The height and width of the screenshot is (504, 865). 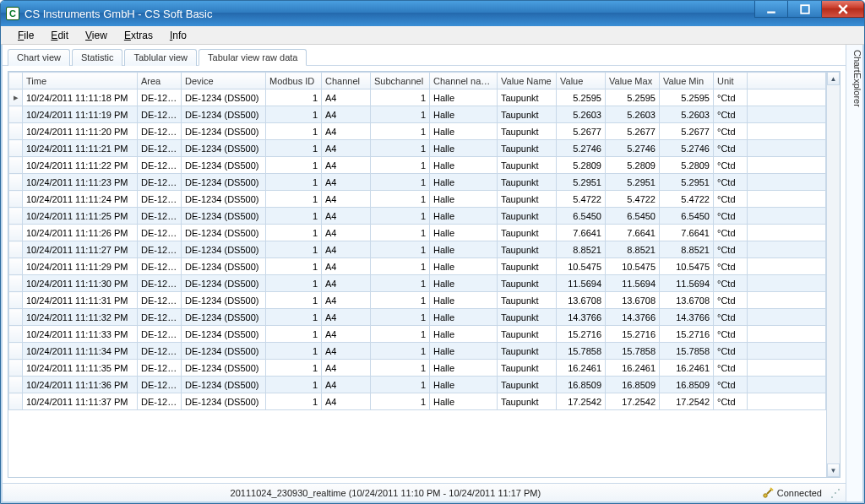 I want to click on column-header-value_min: Value Min, so click(x=687, y=81).